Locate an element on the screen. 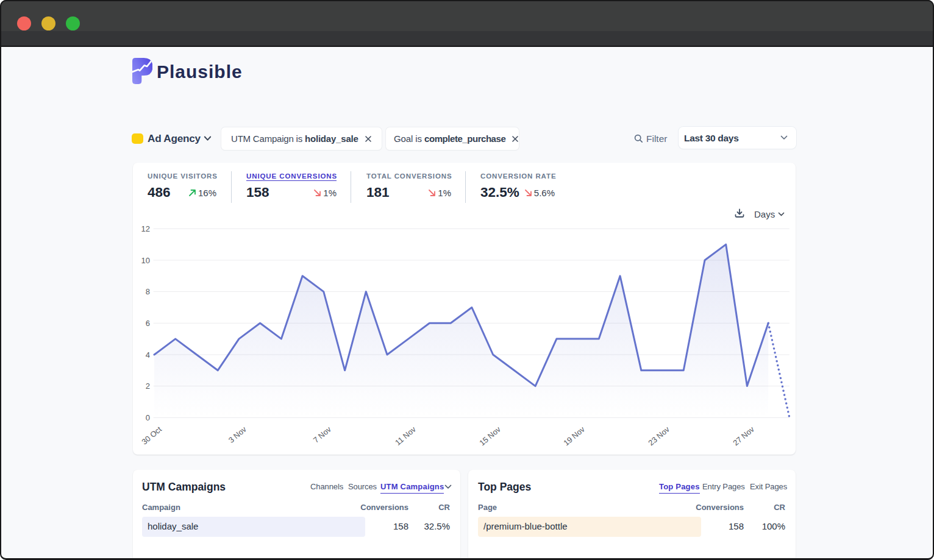 This screenshot has height=560, width=934. svg-text: 19 Nov is located at coordinates (574, 436).